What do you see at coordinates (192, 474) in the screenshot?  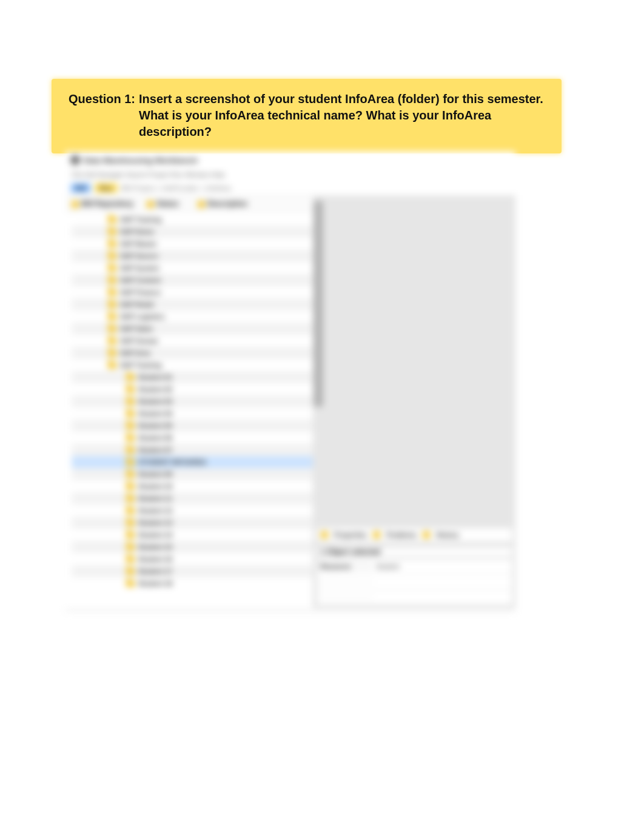 I see `tree-node: Student 09` at bounding box center [192, 474].